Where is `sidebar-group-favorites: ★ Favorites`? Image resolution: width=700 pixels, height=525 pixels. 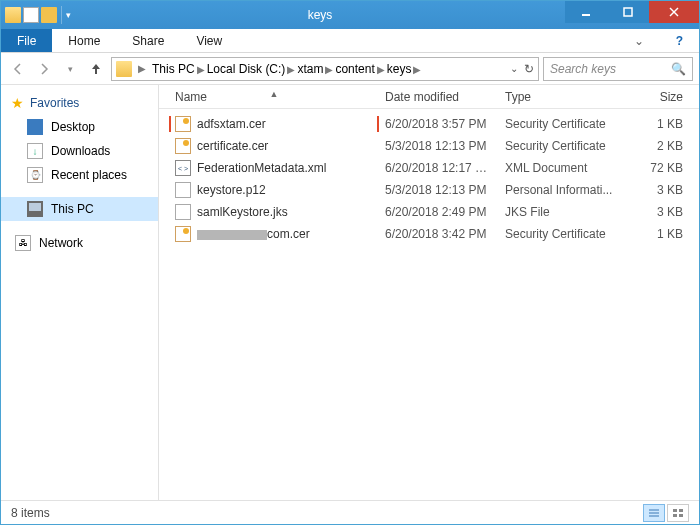 sidebar-group-favorites: ★ Favorites is located at coordinates (80, 103).